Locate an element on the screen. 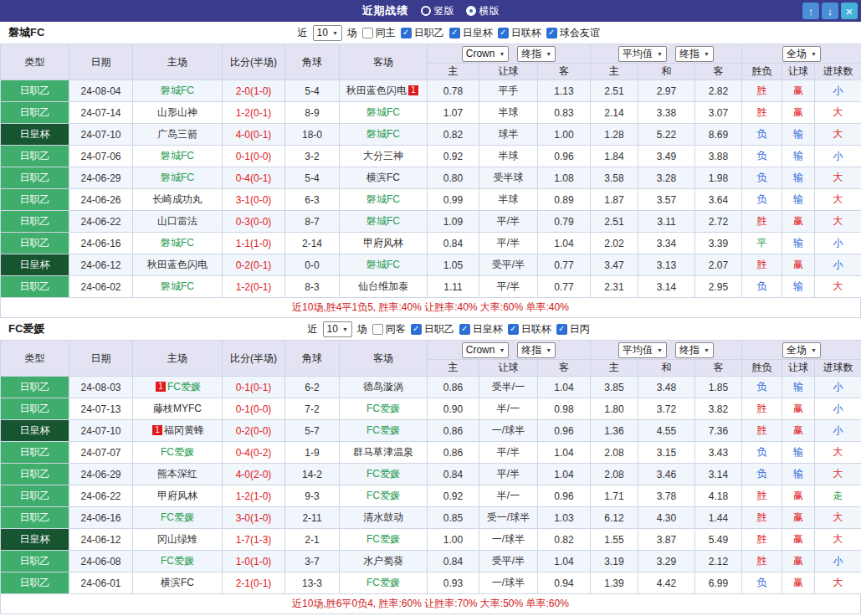 The width and height of the screenshot is (861, 616). away-team-cell: 横滨FC is located at coordinates (383, 178).